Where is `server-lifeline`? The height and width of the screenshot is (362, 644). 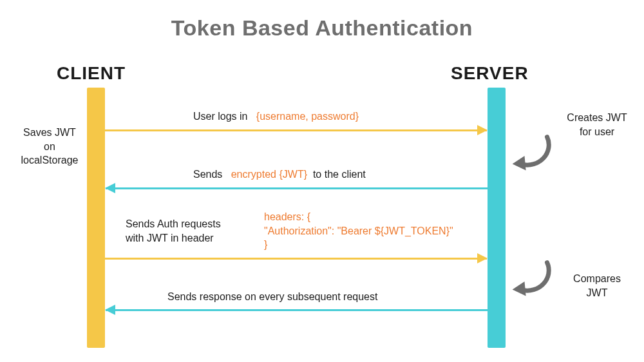
server-lifeline is located at coordinates (497, 218).